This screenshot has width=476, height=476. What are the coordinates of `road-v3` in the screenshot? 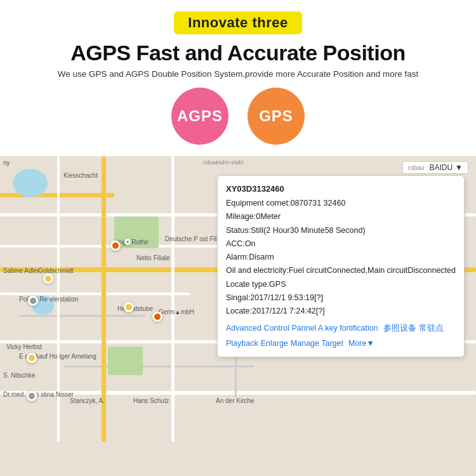 It's located at (173, 299).